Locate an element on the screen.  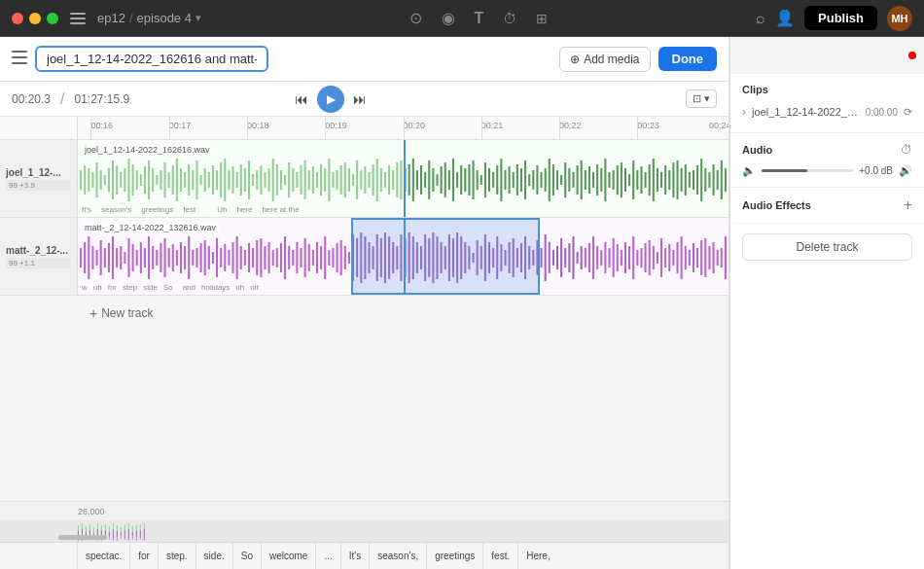
camera-icon: ⊙ is located at coordinates (416, 18).